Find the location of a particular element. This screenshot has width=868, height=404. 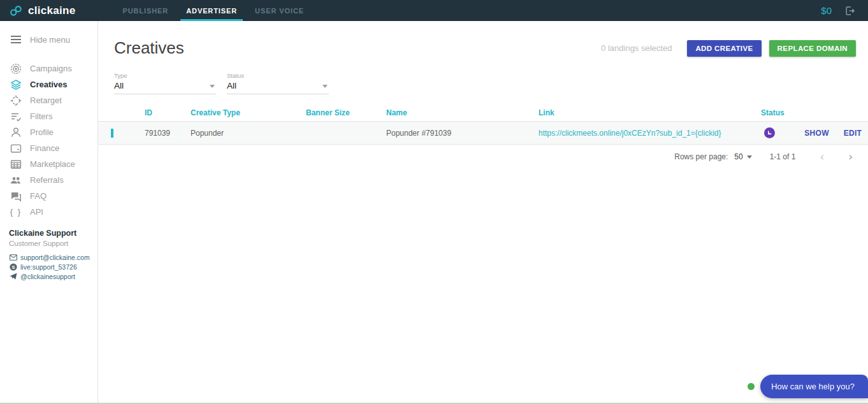

support-title: Clickaine Support is located at coordinates (54, 233).